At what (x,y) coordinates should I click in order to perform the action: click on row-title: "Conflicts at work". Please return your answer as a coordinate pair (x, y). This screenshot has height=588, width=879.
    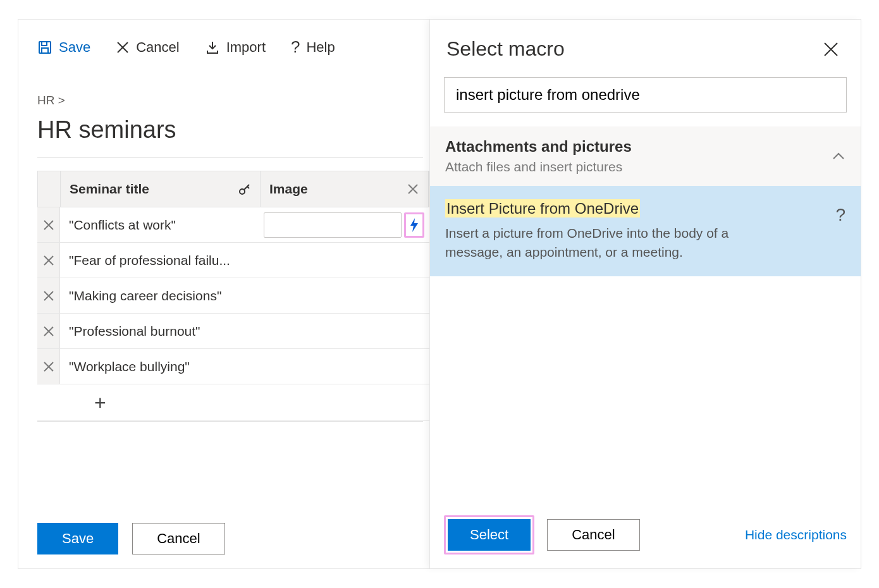
    Looking at the image, I should click on (160, 225).